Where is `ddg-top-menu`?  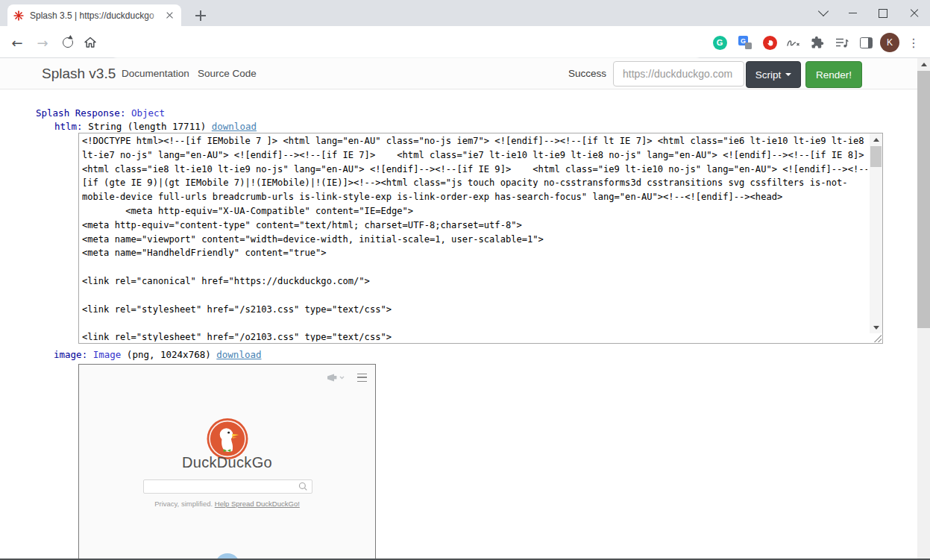 ddg-top-menu is located at coordinates (348, 377).